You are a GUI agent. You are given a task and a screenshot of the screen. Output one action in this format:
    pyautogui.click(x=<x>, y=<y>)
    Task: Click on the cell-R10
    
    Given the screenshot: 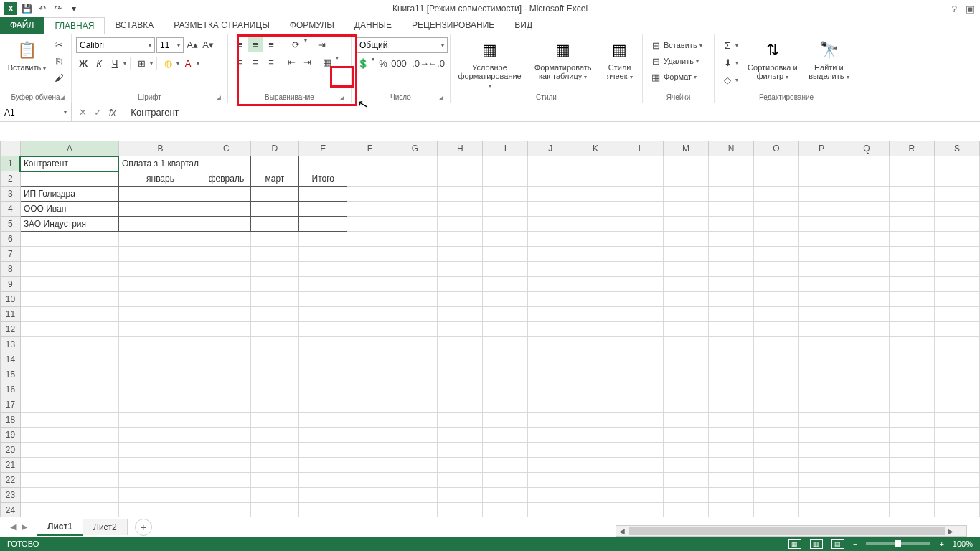 What is the action you would take?
    pyautogui.click(x=911, y=300)
    